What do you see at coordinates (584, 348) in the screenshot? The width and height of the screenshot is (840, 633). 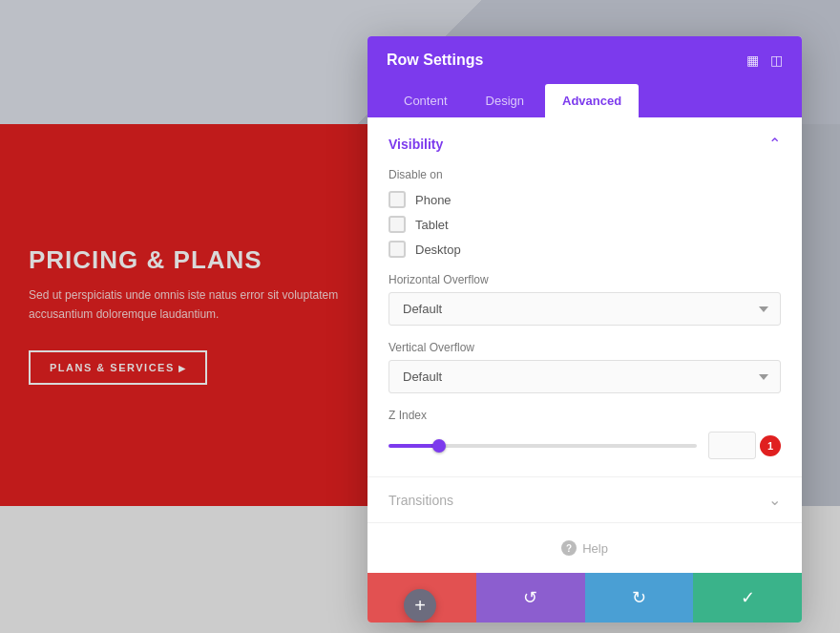 I see `vertical-overflow-label: Vertical Overflow` at bounding box center [584, 348].